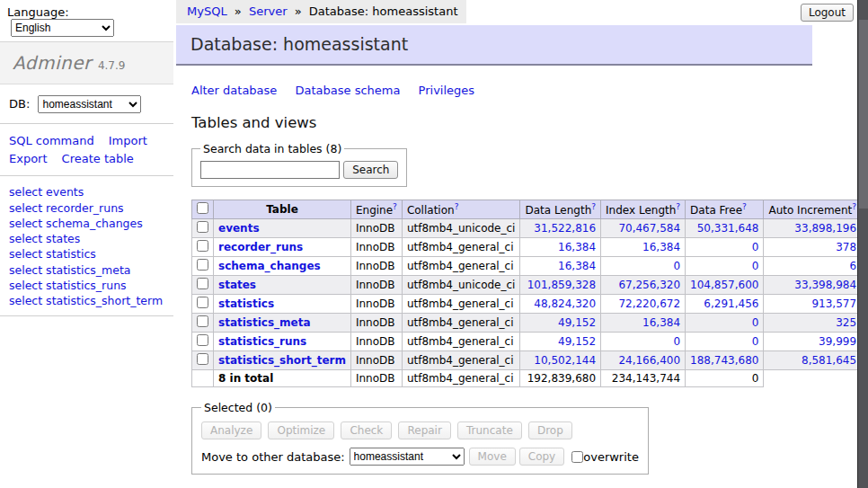  Describe the element at coordinates (731, 304) in the screenshot. I see `data-free-link: 6,291,456` at that location.